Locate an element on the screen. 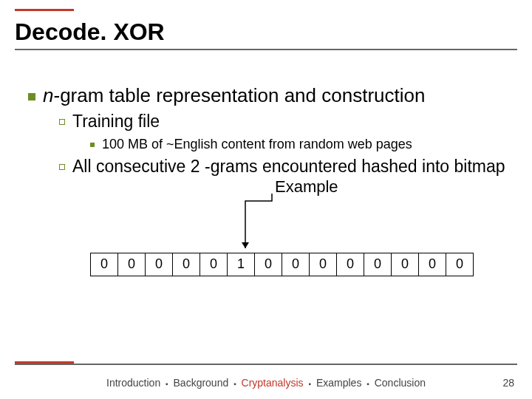  footer-intro: Introduction is located at coordinates (133, 383).